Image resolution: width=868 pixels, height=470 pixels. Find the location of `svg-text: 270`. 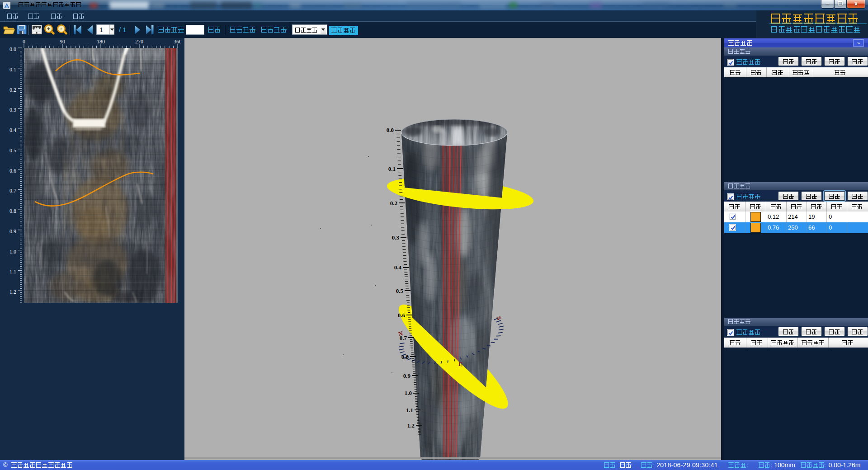

svg-text: 270 is located at coordinates (139, 42).